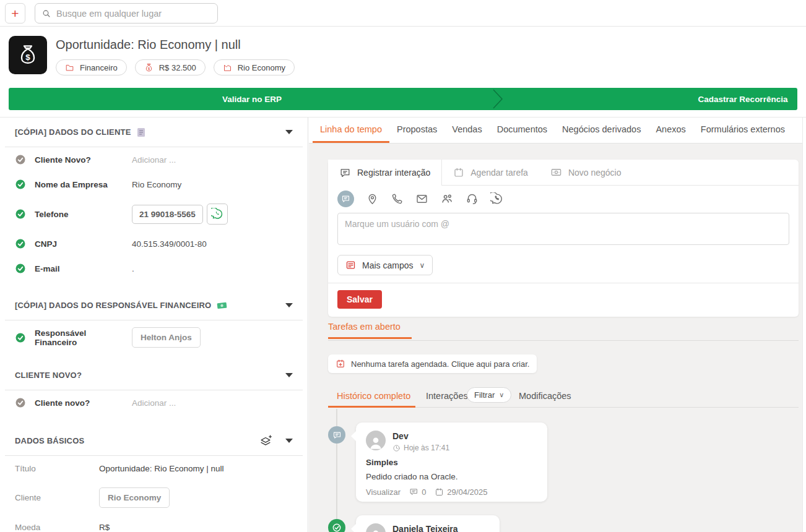 Image resolution: width=806 pixels, height=532 pixels. I want to click on view-link: Visualizar, so click(383, 492).